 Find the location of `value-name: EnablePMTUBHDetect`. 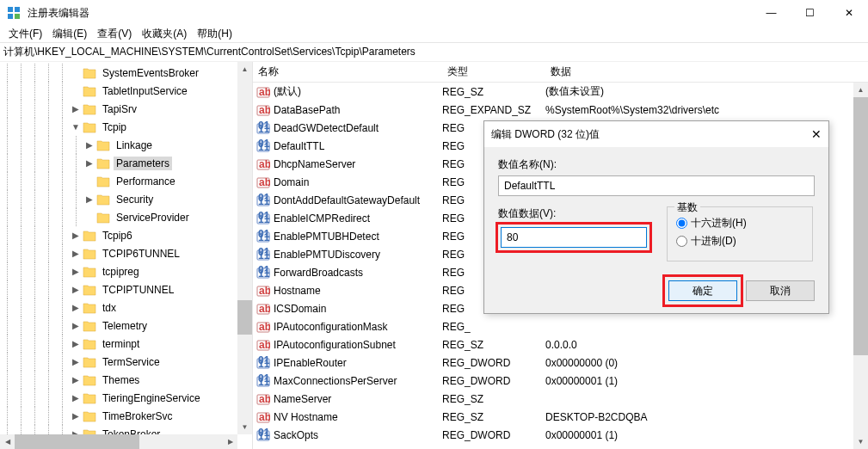

value-name: EnablePMTUBHDetect is located at coordinates (358, 237).